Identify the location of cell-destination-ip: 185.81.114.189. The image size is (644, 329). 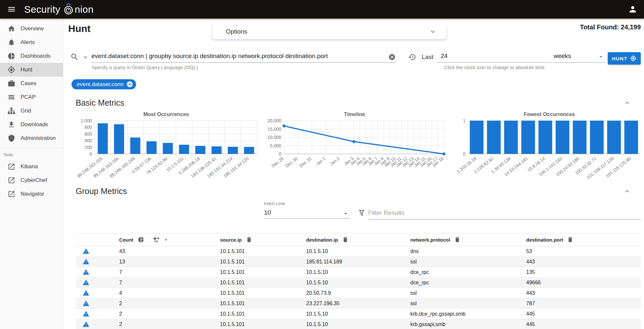
(358, 262).